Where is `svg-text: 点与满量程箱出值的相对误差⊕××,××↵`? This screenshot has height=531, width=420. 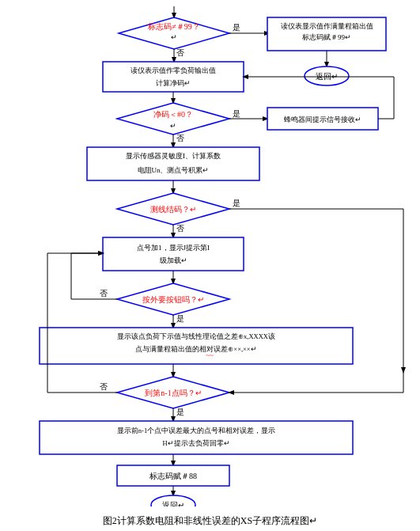
svg-text: 点与满量程箱出值的相对误差⊕××,××↵ is located at coordinates (196, 349).